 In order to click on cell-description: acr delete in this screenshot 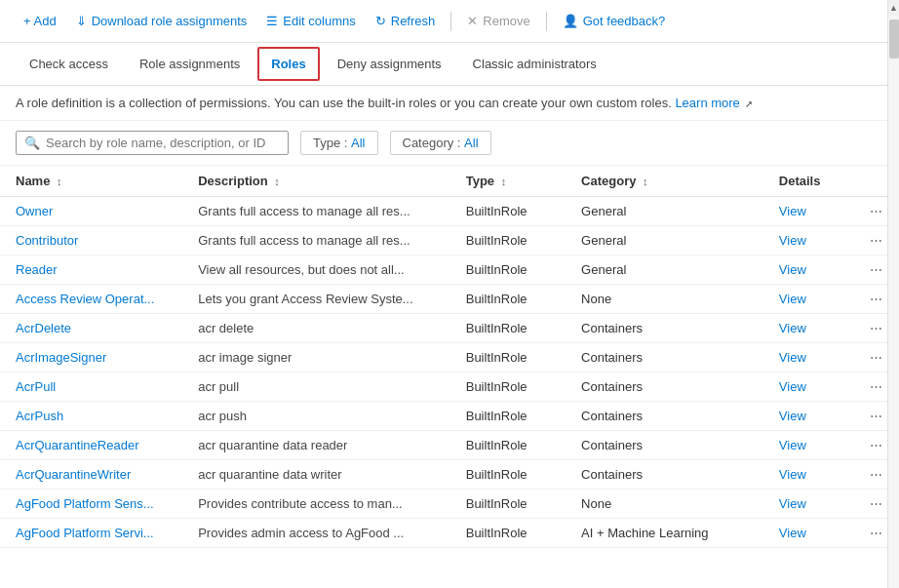, I will do `click(316, 329)`.